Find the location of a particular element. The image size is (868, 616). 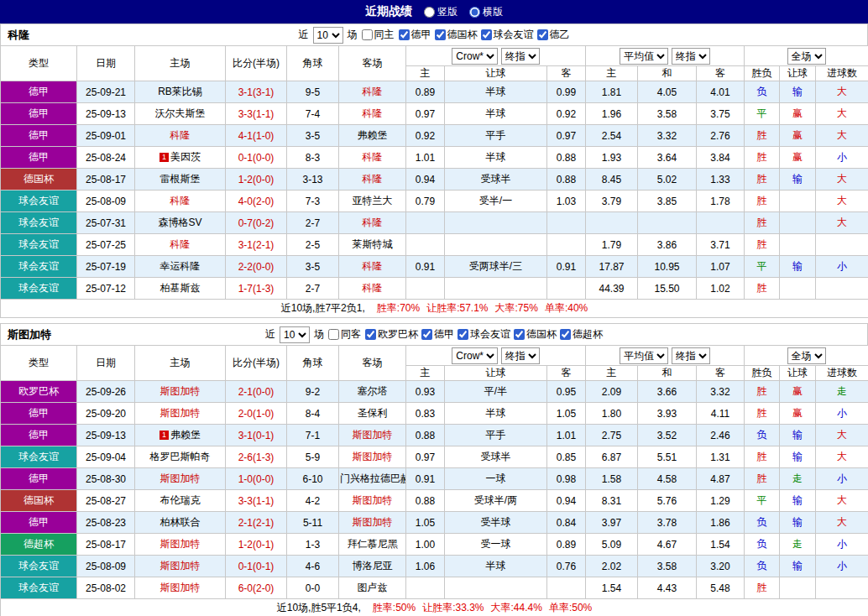

score-cell: 2-0(1-0) is located at coordinates (257, 414).